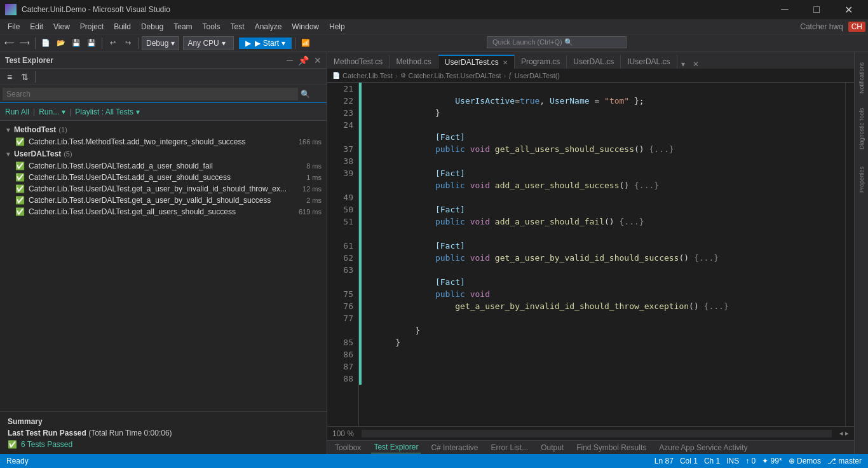  I want to click on line-indicator: Ln 87, so click(664, 461).